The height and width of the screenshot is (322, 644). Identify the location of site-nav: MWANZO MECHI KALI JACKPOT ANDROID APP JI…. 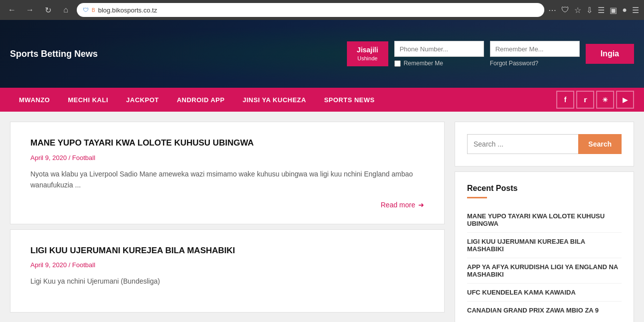
(322, 100).